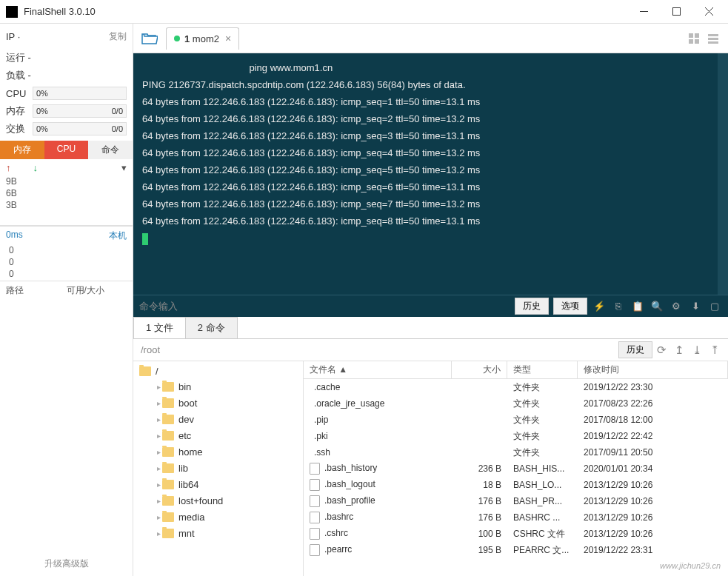 The width and height of the screenshot is (728, 576). I want to click on tree-root: /, so click(218, 372).